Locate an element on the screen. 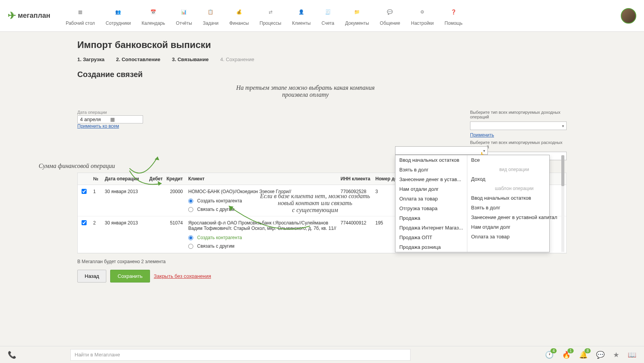  nav-processes: ⇄Процессы is located at coordinates (271, 16).